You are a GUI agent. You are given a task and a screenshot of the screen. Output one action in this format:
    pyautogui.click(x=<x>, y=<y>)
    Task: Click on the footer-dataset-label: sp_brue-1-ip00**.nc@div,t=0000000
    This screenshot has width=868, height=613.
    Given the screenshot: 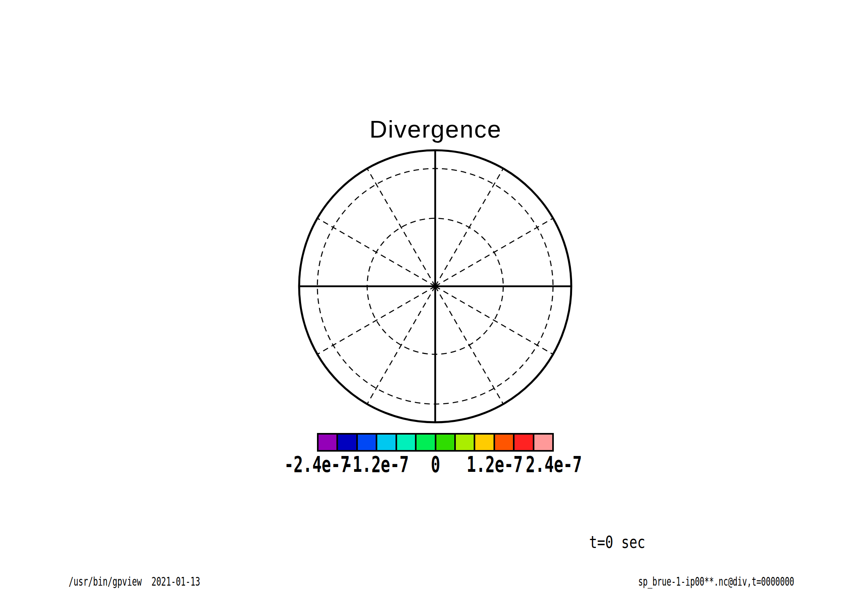 What is the action you would take?
    pyautogui.click(x=716, y=582)
    